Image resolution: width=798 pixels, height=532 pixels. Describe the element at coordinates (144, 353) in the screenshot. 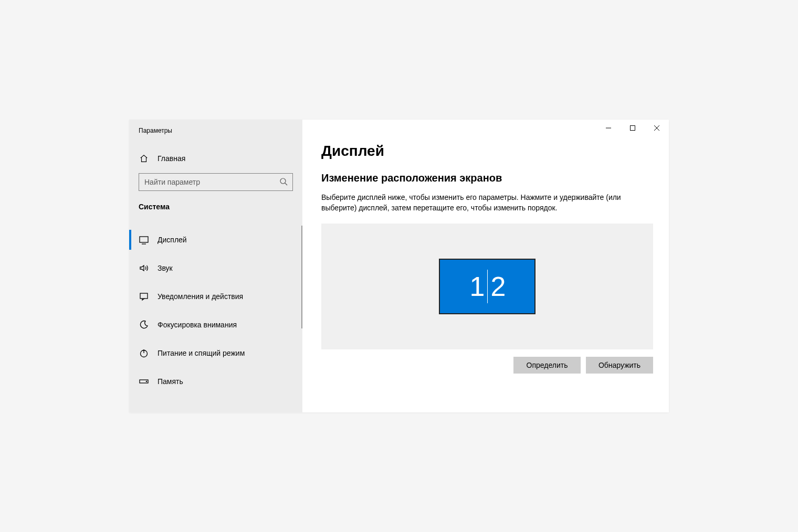

I see `power-icon` at that location.